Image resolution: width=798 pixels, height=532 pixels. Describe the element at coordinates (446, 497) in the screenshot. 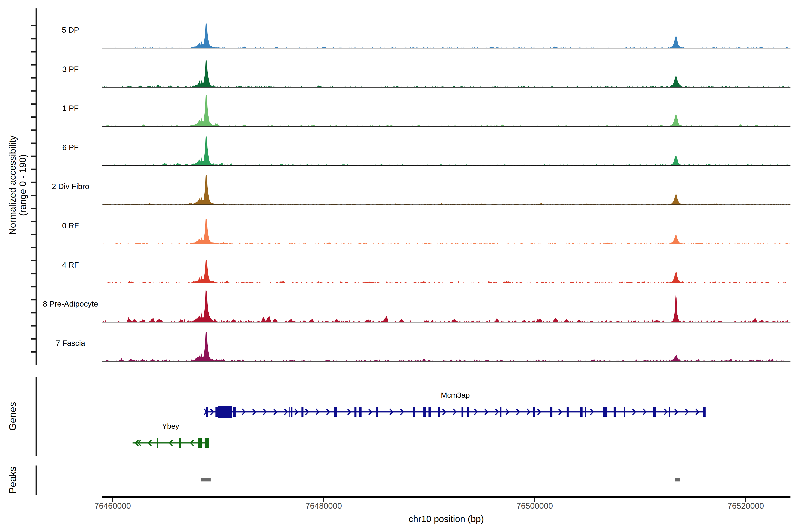

I see `x-axis-line` at that location.